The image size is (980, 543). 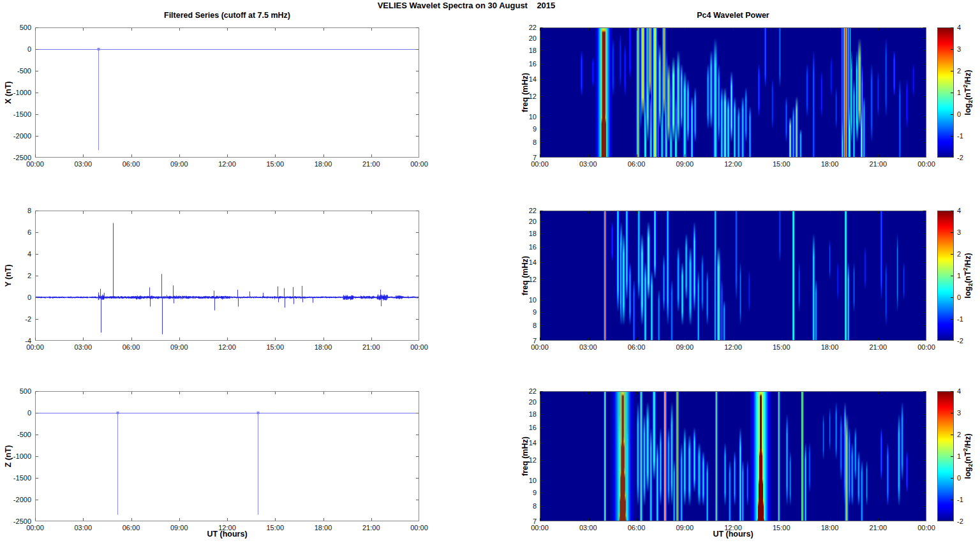 I want to click on z-wavelet-spectrogram-canvas, so click(x=733, y=456).